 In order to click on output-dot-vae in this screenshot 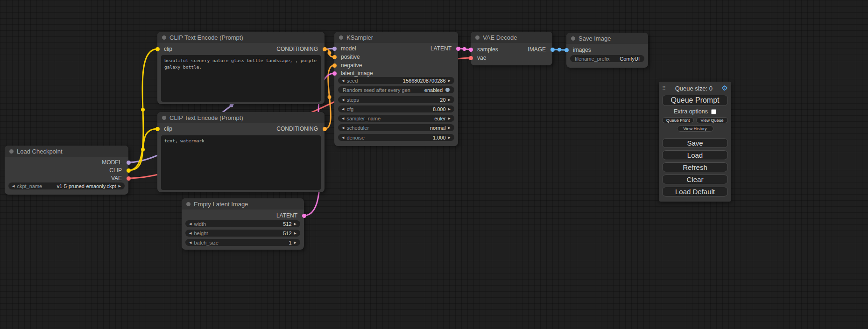, I will do `click(129, 178)`.